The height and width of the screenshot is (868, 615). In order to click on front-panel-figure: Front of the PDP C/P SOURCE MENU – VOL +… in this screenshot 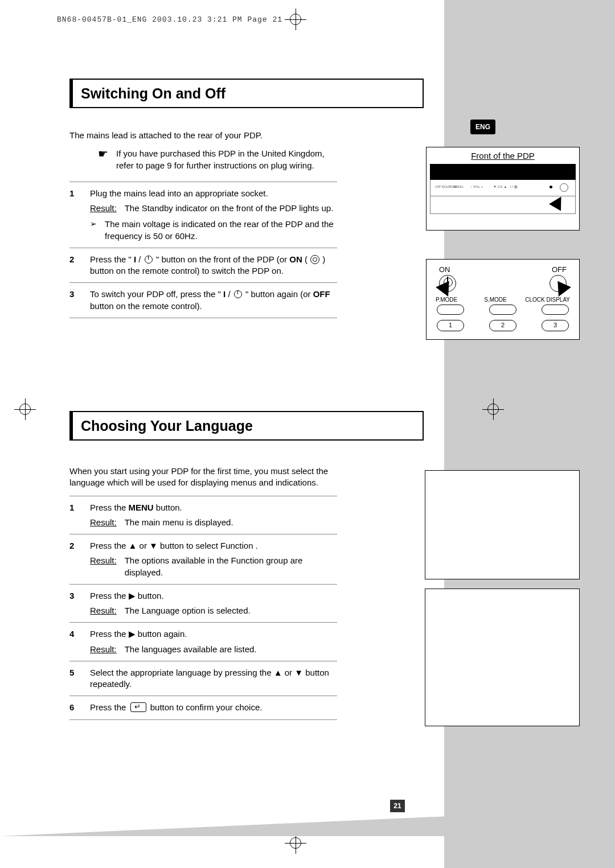, I will do `click(503, 189)`.